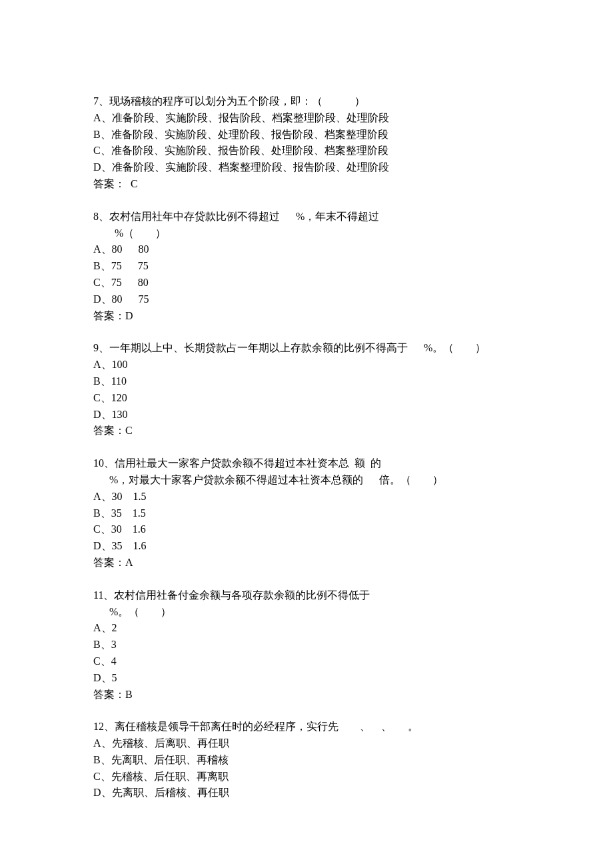 This screenshot has width=613, height=868. I want to click on question-11: 11、农村信用社备付金余额与各项存款余额的比例不得低于 %。（ ） A、2 B、…, so click(306, 645).